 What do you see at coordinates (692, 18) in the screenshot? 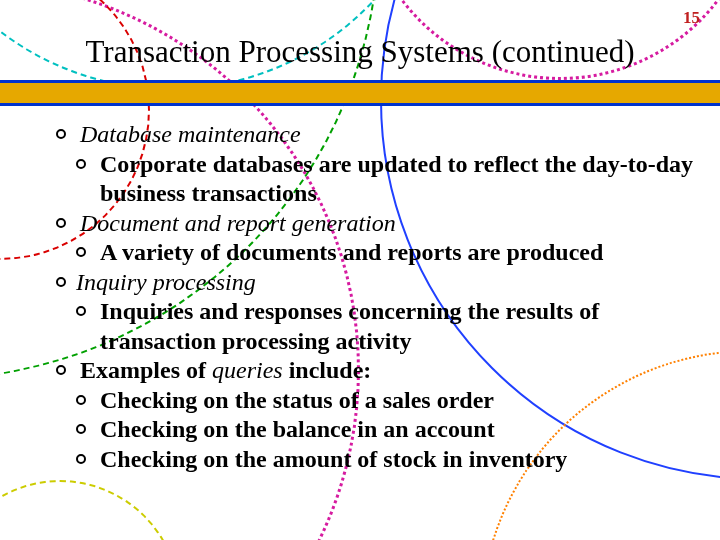
I see `slide-number: 15` at bounding box center [692, 18].